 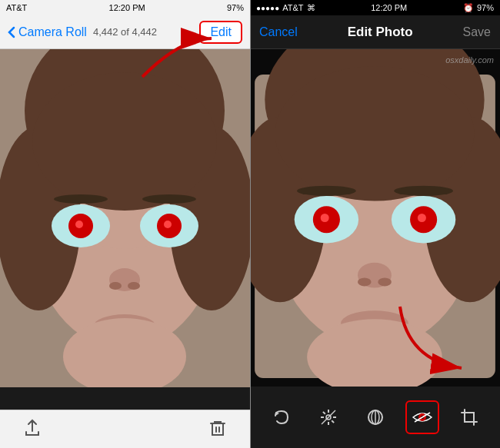 What do you see at coordinates (469, 417) in the screenshot?
I see `crop-tool-button` at bounding box center [469, 417].